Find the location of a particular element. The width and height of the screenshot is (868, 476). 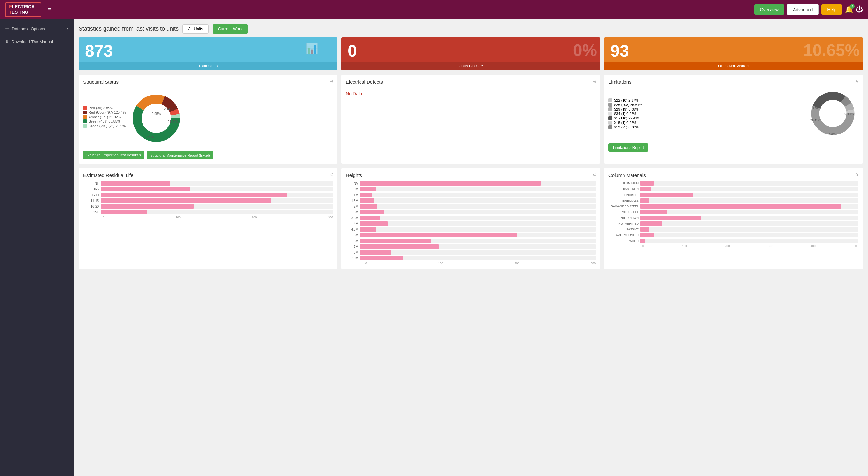

col-bar-label: ALUMINIUM is located at coordinates (625, 183).